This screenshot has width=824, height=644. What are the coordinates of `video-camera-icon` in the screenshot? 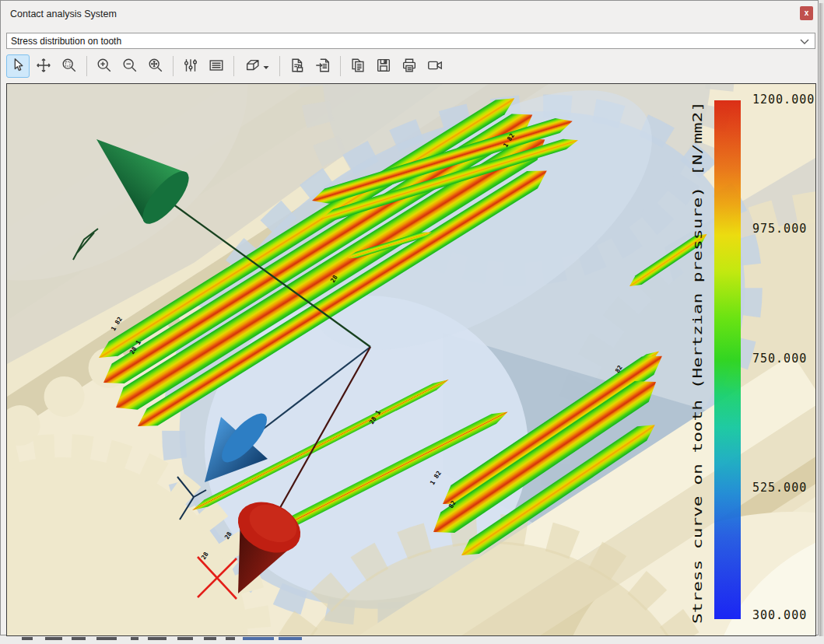 It's located at (435, 67).